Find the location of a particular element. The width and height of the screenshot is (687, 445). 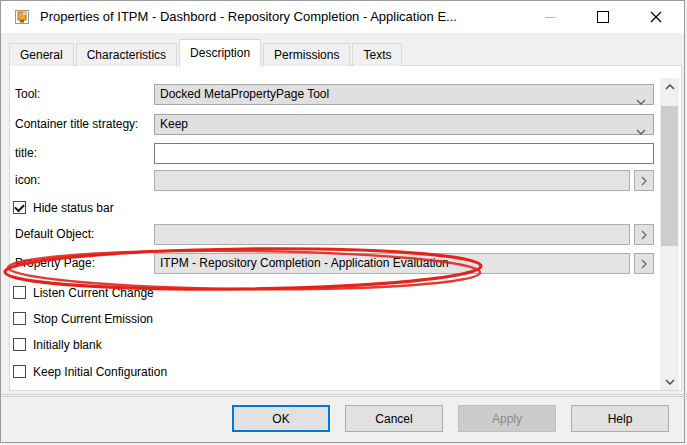

minimize-icon is located at coordinates (550, 18).